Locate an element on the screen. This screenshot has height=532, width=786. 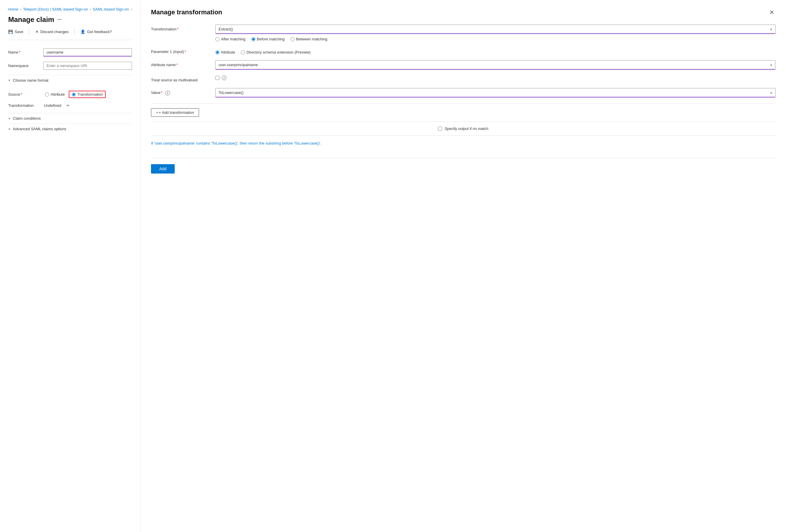
specify-output-checkbox is located at coordinates (440, 129).